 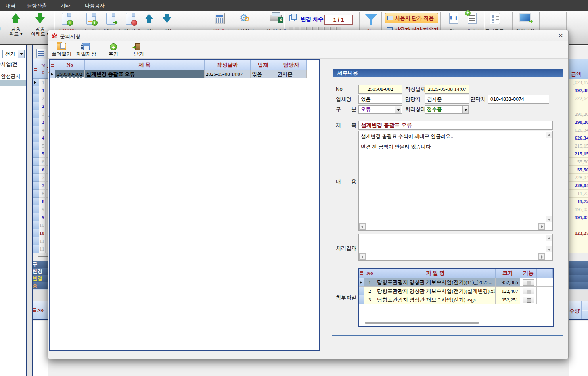 What do you see at coordinates (561, 36) in the screenshot?
I see `close-button: ✕` at bounding box center [561, 36].